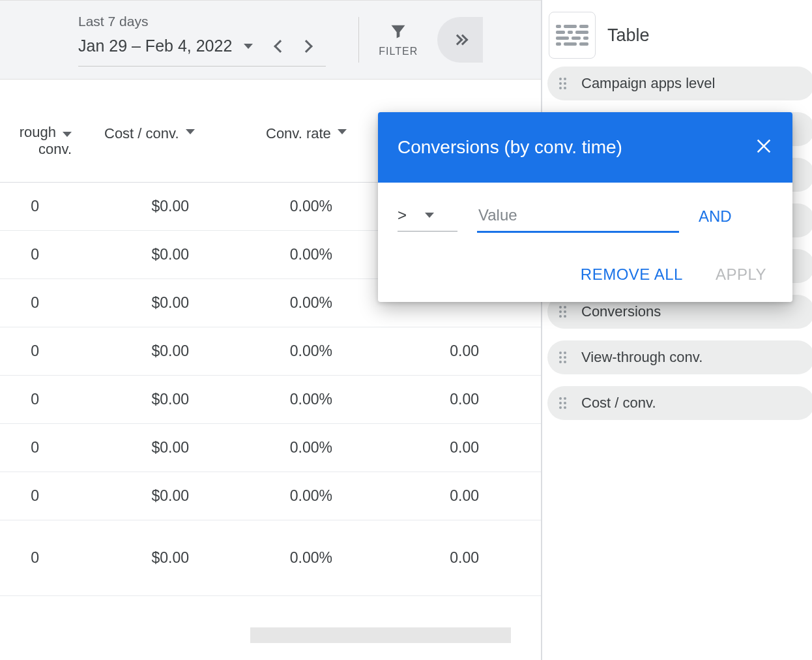 The height and width of the screenshot is (660, 812). What do you see at coordinates (632, 275) in the screenshot?
I see `remove-all-button: REMOVE ALL` at bounding box center [632, 275].